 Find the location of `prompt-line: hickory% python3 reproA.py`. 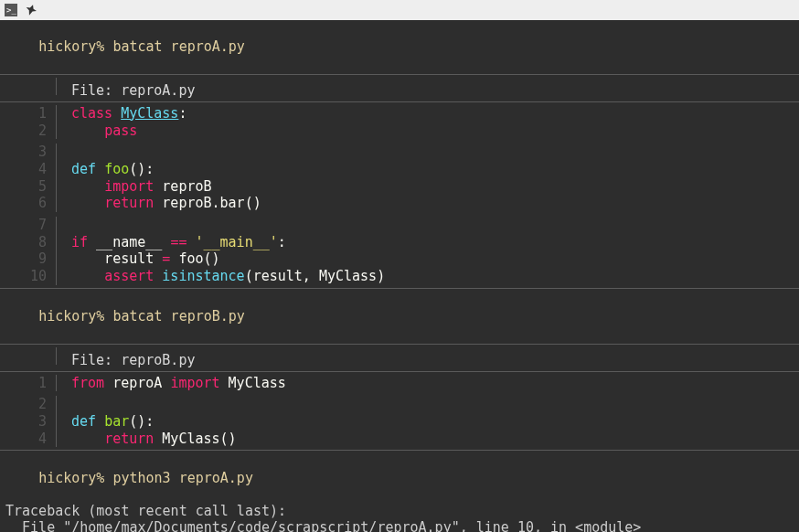

prompt-line: hickory% python3 reproA.py is located at coordinates (400, 478).